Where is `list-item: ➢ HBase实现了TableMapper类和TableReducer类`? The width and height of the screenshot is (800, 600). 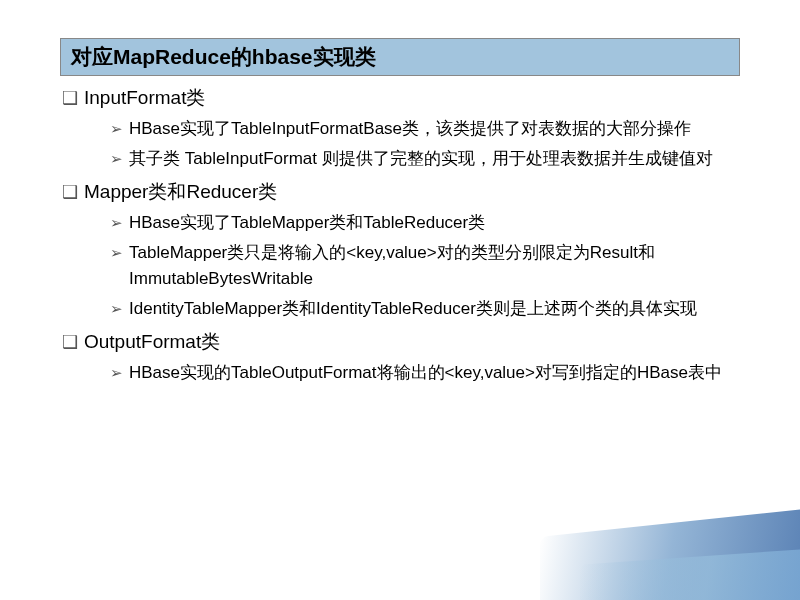 list-item: ➢ HBase实现了TableMapper类和TableReducer类 is located at coordinates (425, 223).